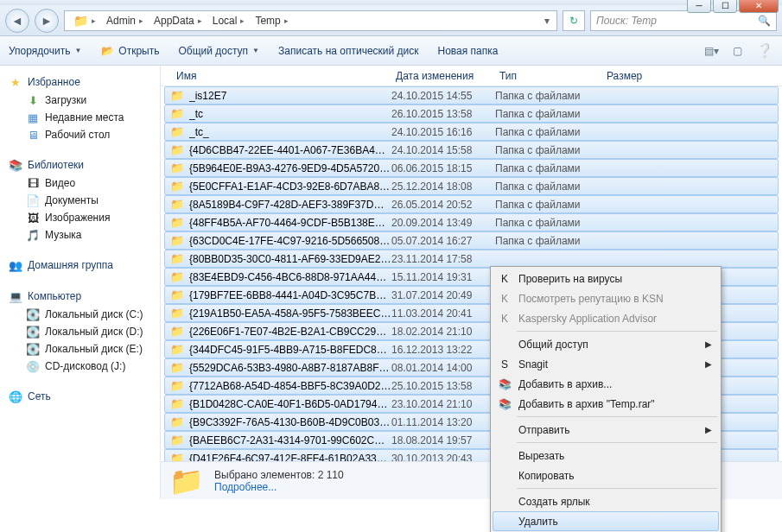 The width and height of the screenshot is (782, 532). What do you see at coordinates (472, 240) in the screenshot?
I see `table-row: 📁{63CD0C4E-17FE-4C97-9216-5D56650887...0…` at bounding box center [472, 240].